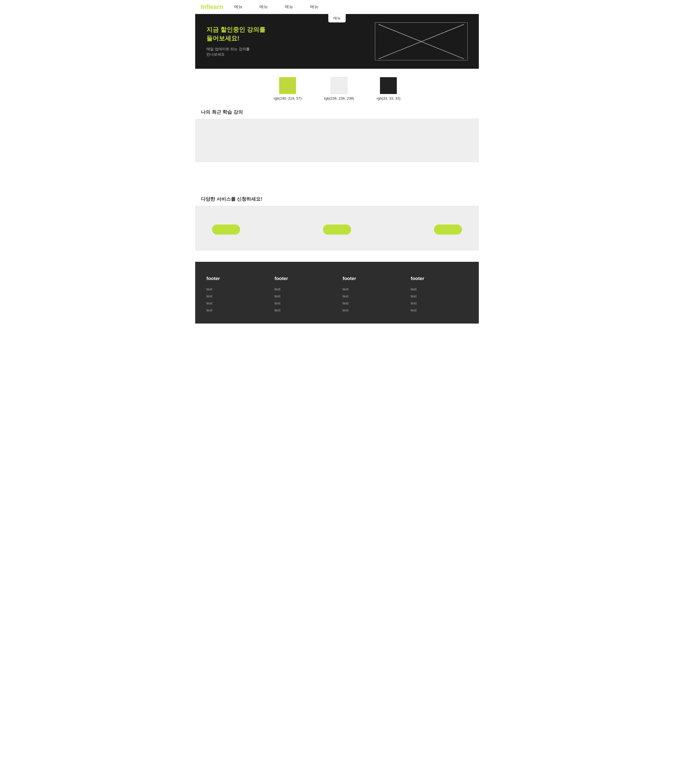 The width and height of the screenshot is (674, 784). Describe the element at coordinates (439, 278) in the screenshot. I see `footer-heading-4: footer` at that location.